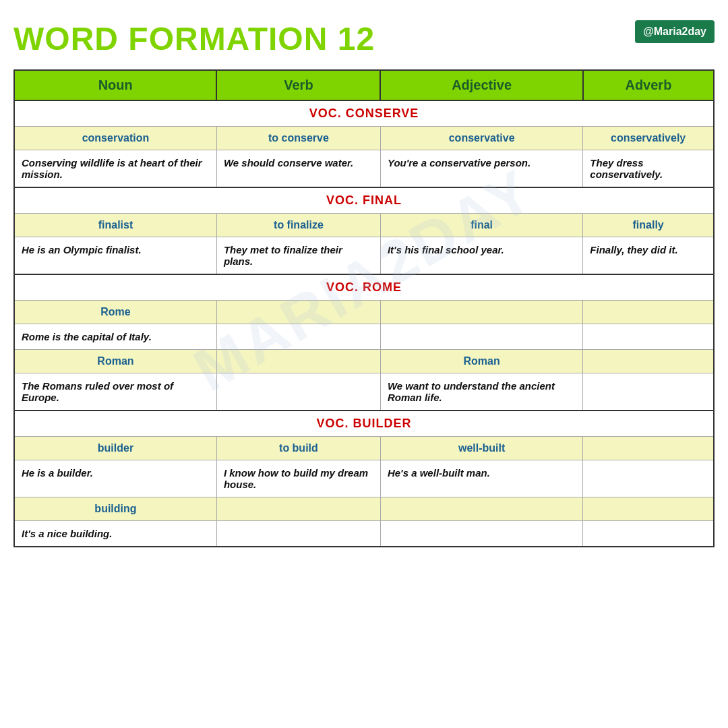  What do you see at coordinates (648, 85) in the screenshot?
I see `header-adverb: Adverb` at bounding box center [648, 85].